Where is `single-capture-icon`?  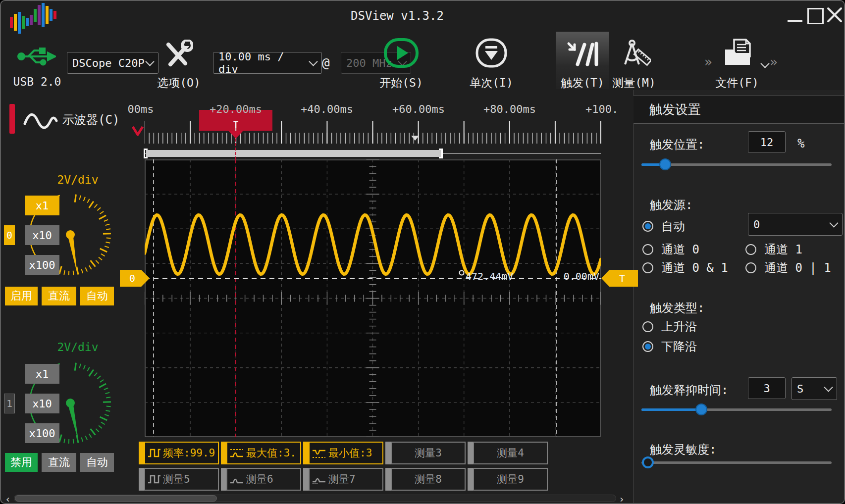 single-capture-icon is located at coordinates (491, 53).